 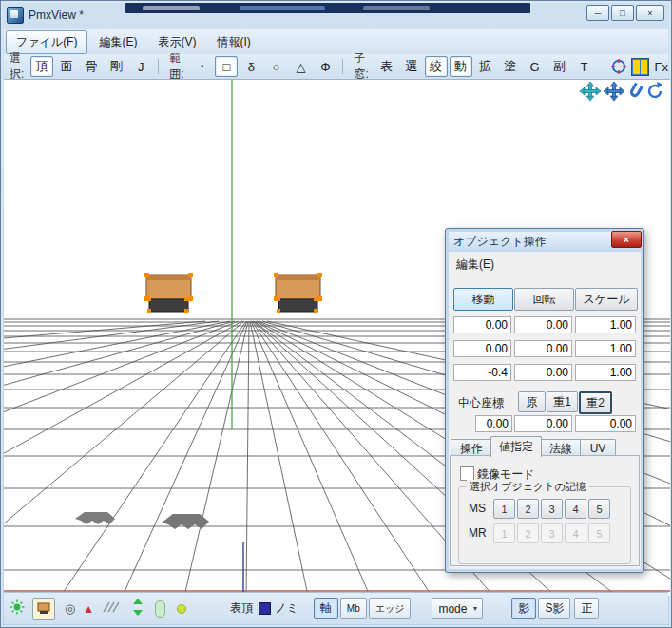 I want to click on rotate-mode-button: 回転, so click(x=544, y=299).